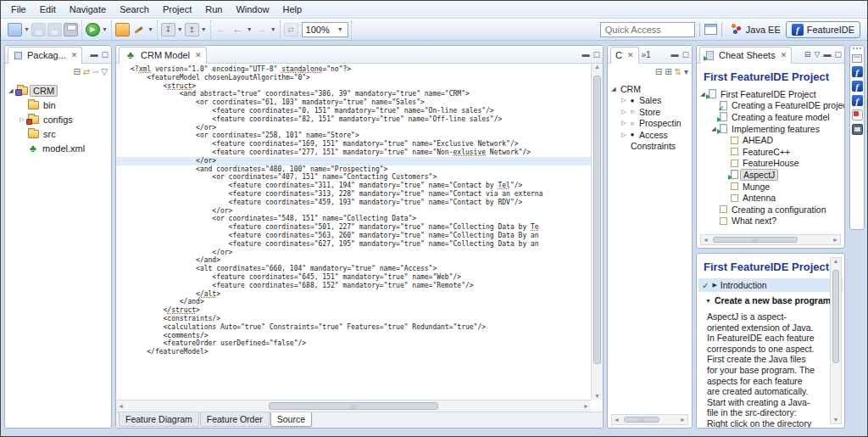 This screenshot has width=868, height=437. Describe the element at coordinates (86, 71) in the screenshot. I see `link-with-editor-icon: ⇄` at that location.